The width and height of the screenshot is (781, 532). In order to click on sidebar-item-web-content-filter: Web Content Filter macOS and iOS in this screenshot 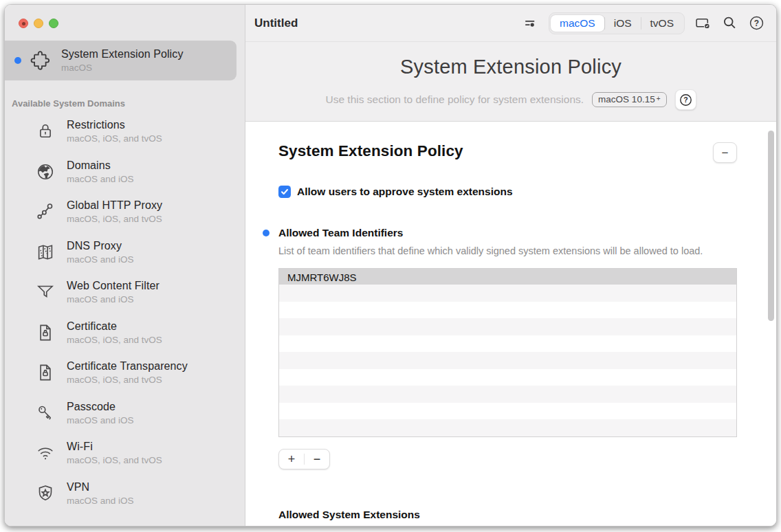, I will do `click(125, 293)`.